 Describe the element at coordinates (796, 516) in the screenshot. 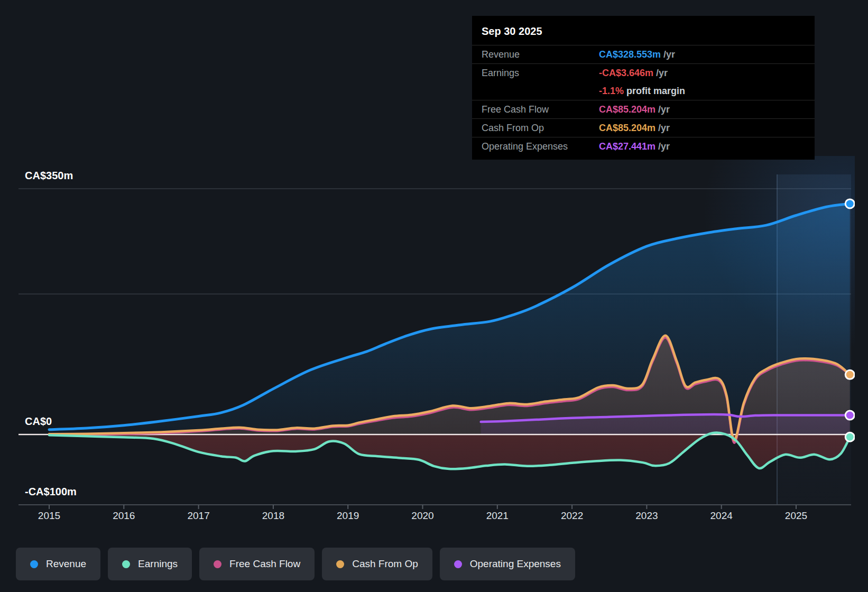

I see `x-axis-label-2025: 2025` at that location.